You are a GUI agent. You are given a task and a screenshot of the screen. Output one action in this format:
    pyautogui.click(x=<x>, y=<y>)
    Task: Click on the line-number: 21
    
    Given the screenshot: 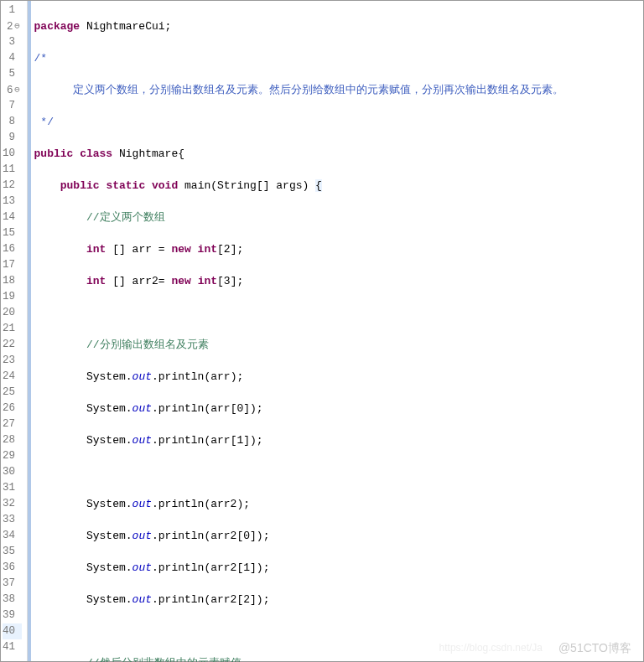 What is the action you would take?
    pyautogui.click(x=12, y=328)
    